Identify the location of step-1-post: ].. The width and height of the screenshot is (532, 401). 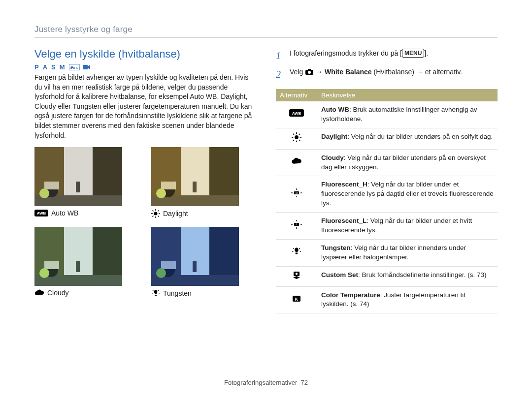
(426, 53).